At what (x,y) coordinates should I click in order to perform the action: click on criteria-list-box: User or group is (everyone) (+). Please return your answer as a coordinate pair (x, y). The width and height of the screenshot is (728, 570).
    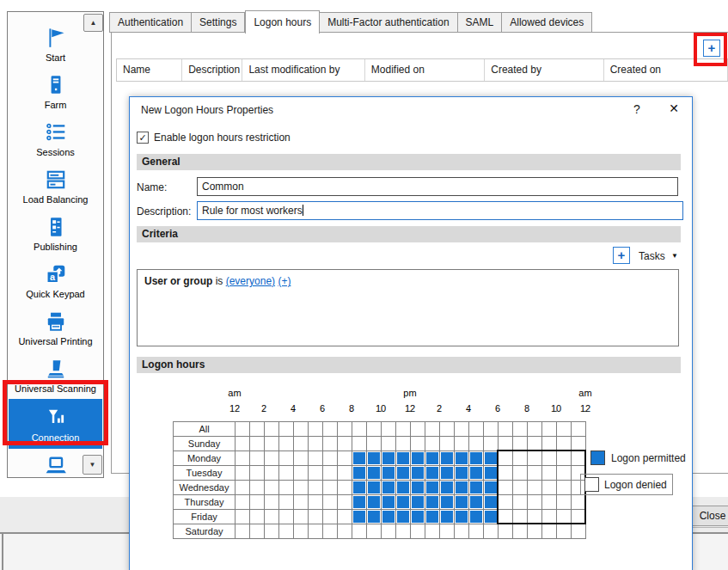
    Looking at the image, I should click on (407, 308).